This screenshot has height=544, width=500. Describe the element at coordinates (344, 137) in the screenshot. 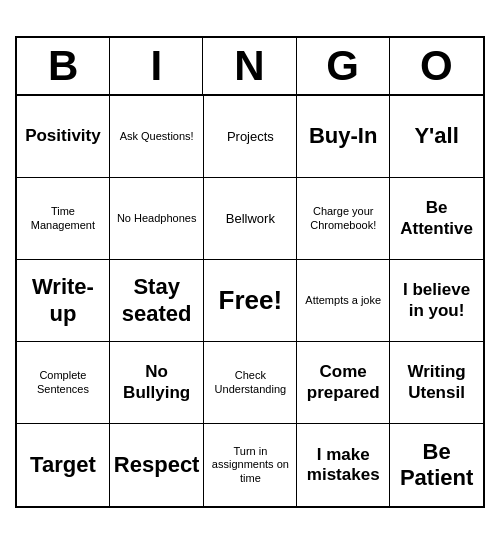

I see `bingo-cell-3: Buy-In` at that location.